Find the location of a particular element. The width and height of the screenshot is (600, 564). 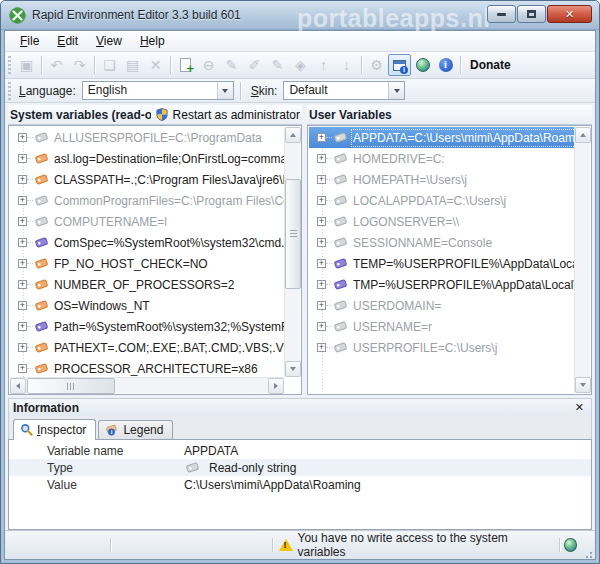

system-horizontal-scrollbar is located at coordinates (147, 385).